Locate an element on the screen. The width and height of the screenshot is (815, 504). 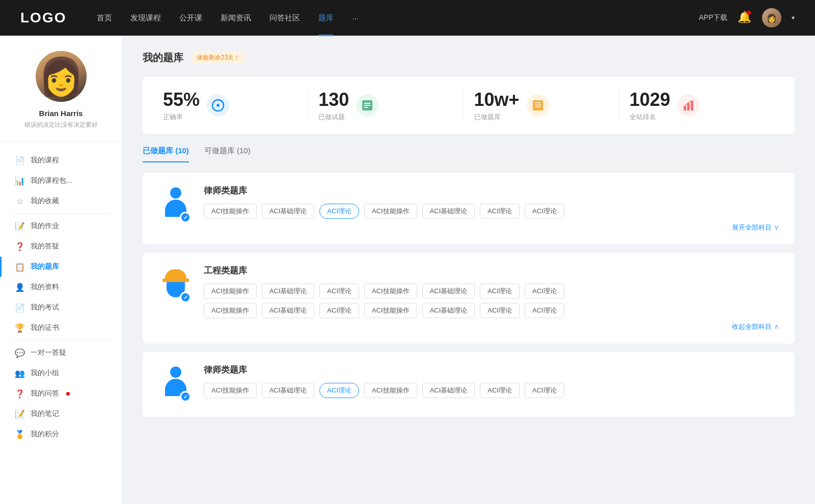
tag-2-5: ACI基础理论 is located at coordinates (449, 291).